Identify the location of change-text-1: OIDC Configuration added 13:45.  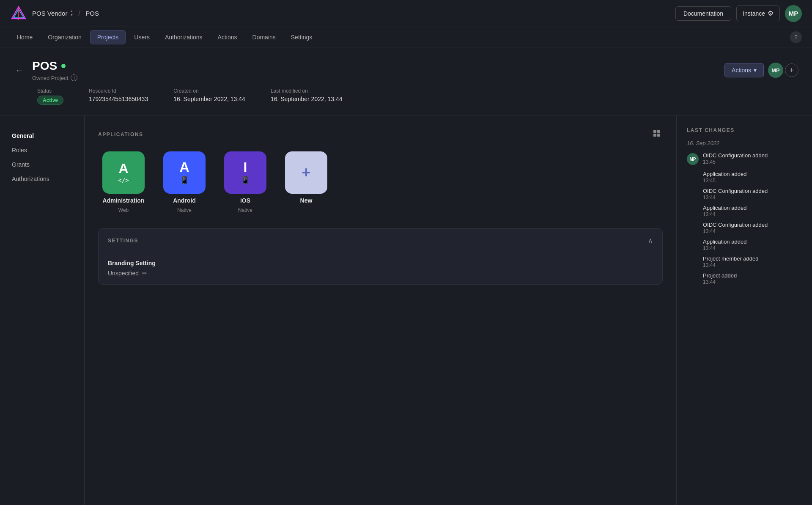
(735, 159).